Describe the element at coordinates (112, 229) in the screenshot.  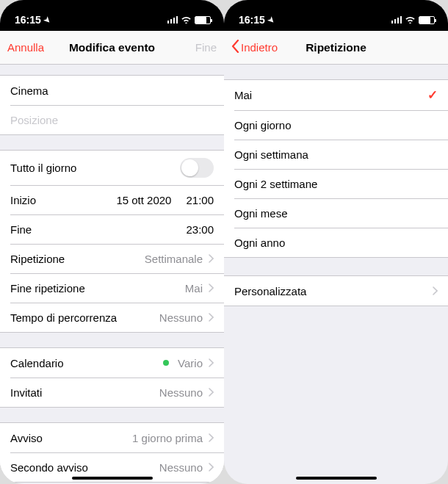
I see `end-row: Fine 23:00` at that location.